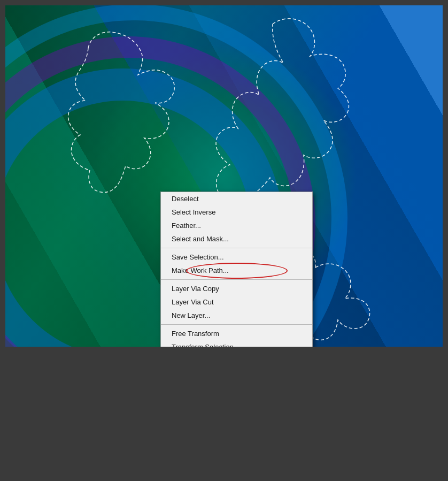  I want to click on menu-item-make-work-path-wrapper: Make Work Path..., so click(236, 271).